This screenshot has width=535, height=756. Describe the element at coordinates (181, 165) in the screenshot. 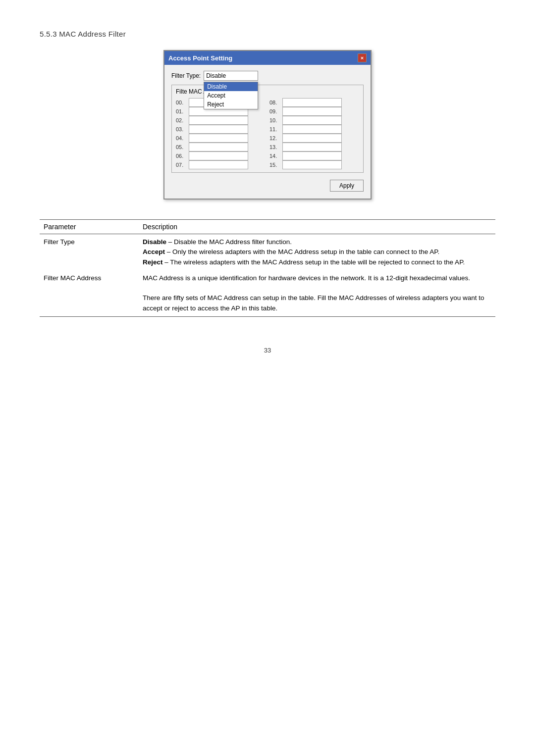

I see `mac-label-07: 07.` at that location.